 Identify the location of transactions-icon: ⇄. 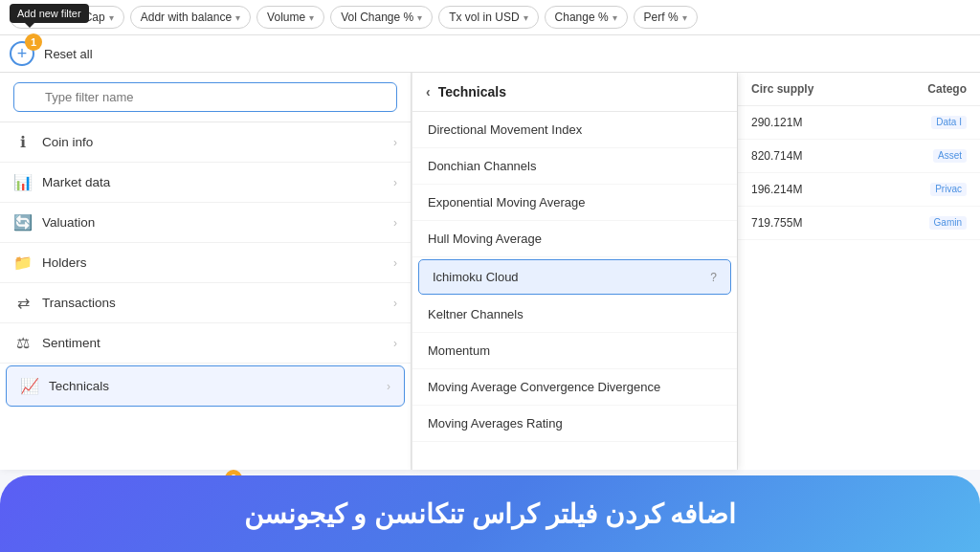
(23, 302).